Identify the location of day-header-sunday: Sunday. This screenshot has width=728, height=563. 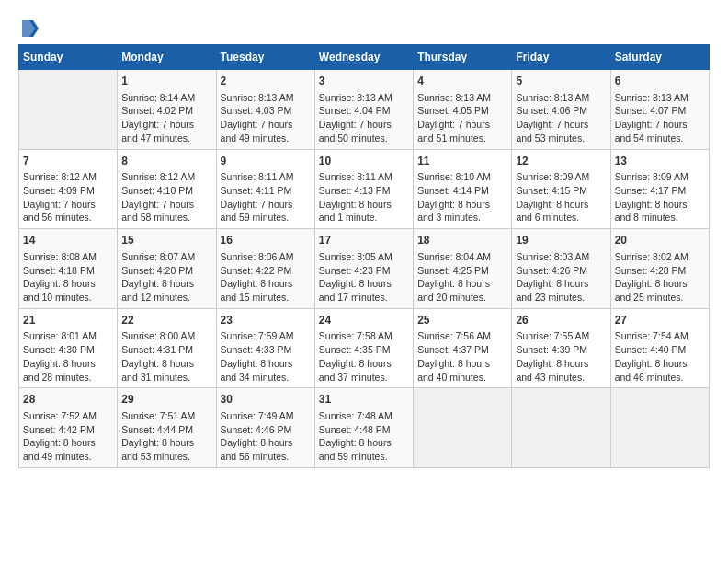
(68, 57).